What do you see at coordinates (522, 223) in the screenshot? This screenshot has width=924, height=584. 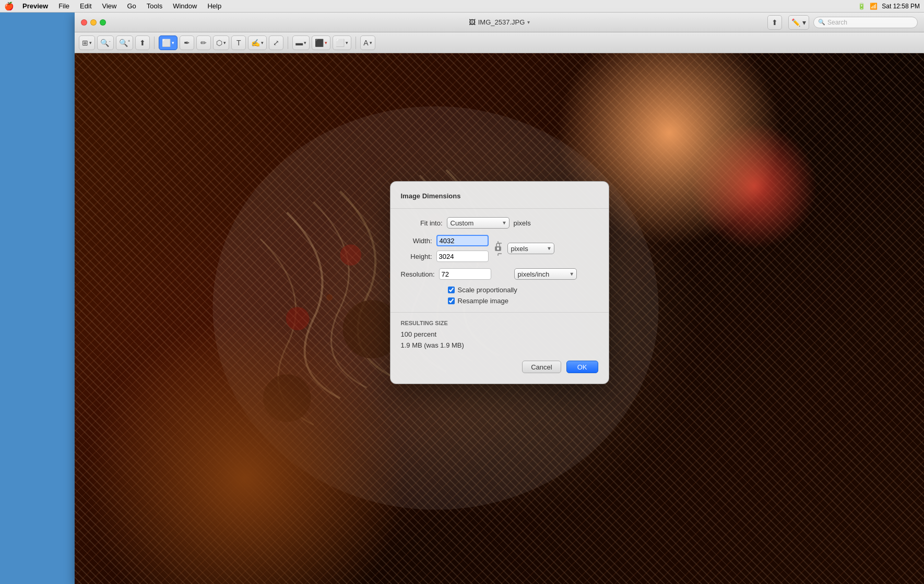 I see `fit-into-unit: pixels` at bounding box center [522, 223].